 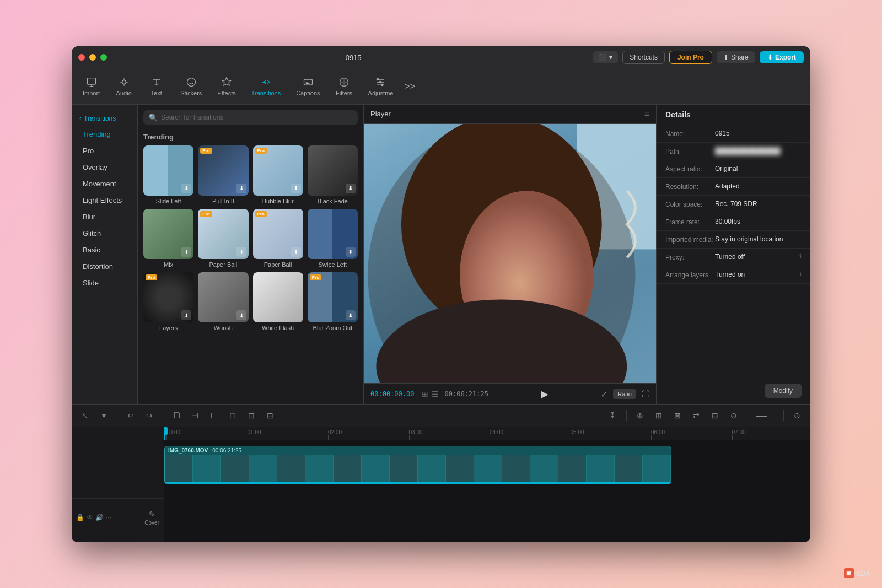 What do you see at coordinates (726, 57) in the screenshot?
I see `share-icon: ⬆` at bounding box center [726, 57].